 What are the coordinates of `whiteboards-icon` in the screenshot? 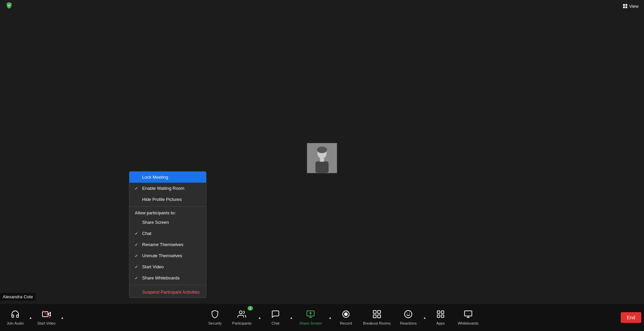 It's located at (468, 315).